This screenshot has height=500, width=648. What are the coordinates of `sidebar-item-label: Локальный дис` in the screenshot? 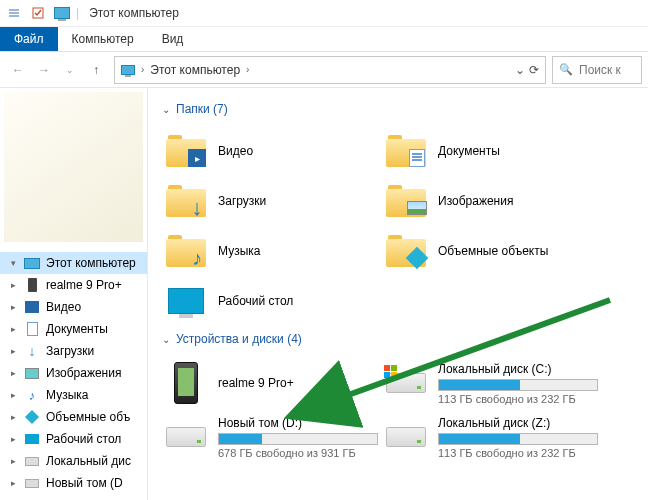 It's located at (88, 461).